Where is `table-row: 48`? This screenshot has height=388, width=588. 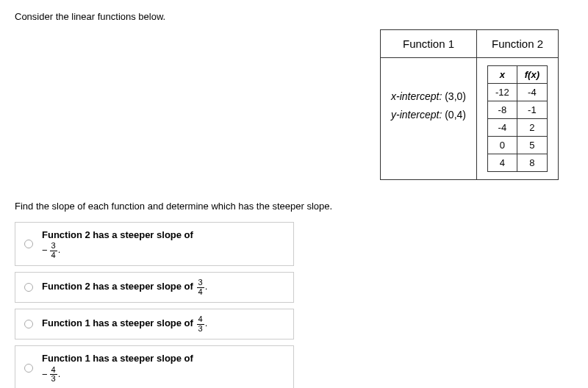
table-row: 48 is located at coordinates (517, 163).